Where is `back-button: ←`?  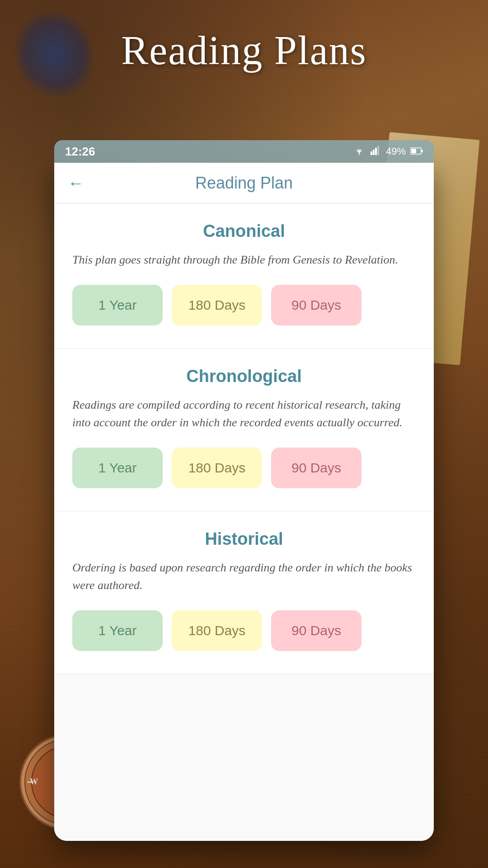
back-button: ← is located at coordinates (76, 183).